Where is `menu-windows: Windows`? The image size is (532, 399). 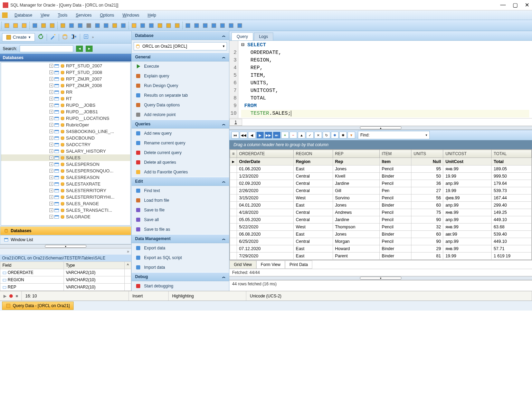 menu-windows: Windows is located at coordinates (131, 15).